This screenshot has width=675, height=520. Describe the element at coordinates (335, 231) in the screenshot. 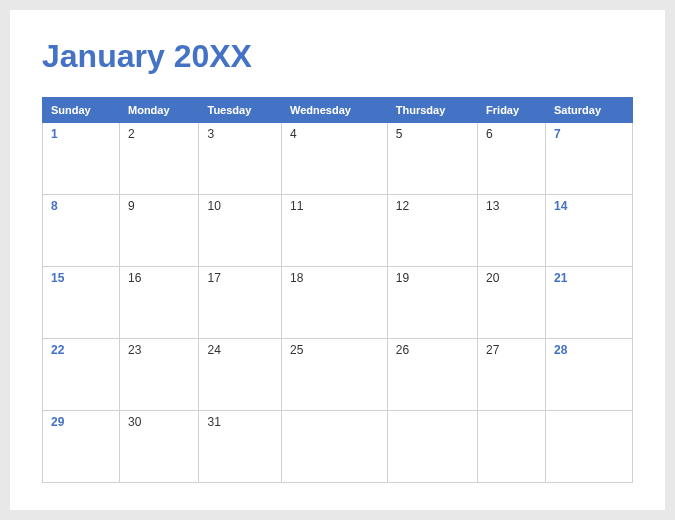

I see `calendar-cell: 11` at that location.